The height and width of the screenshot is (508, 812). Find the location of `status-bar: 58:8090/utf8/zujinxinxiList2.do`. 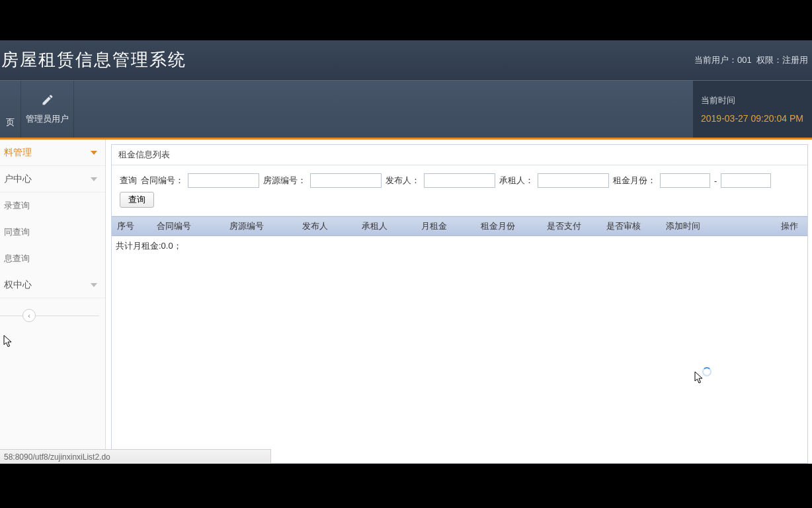

status-bar: 58:8090/utf8/zujinxinxiList2.do is located at coordinates (136, 456).